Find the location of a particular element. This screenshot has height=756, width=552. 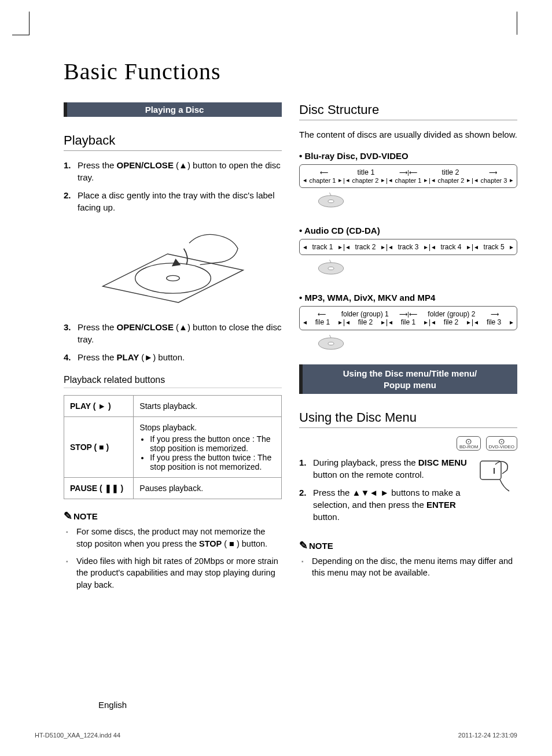

right-notes: Depending on the disc, the menu items ma… is located at coordinates (409, 567).